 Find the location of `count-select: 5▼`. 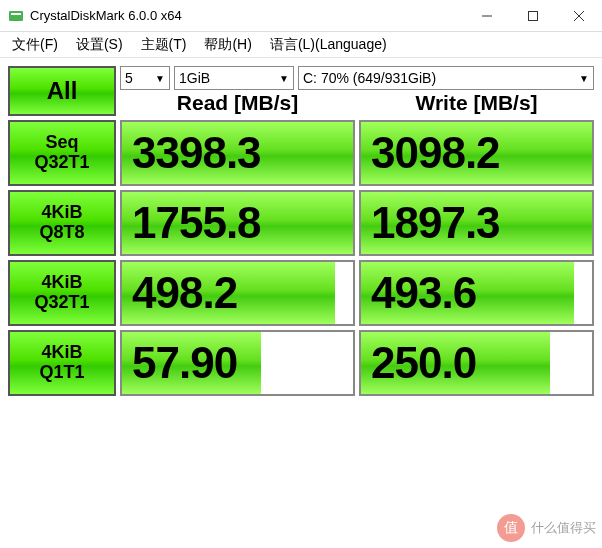

count-select: 5▼ is located at coordinates (145, 78).